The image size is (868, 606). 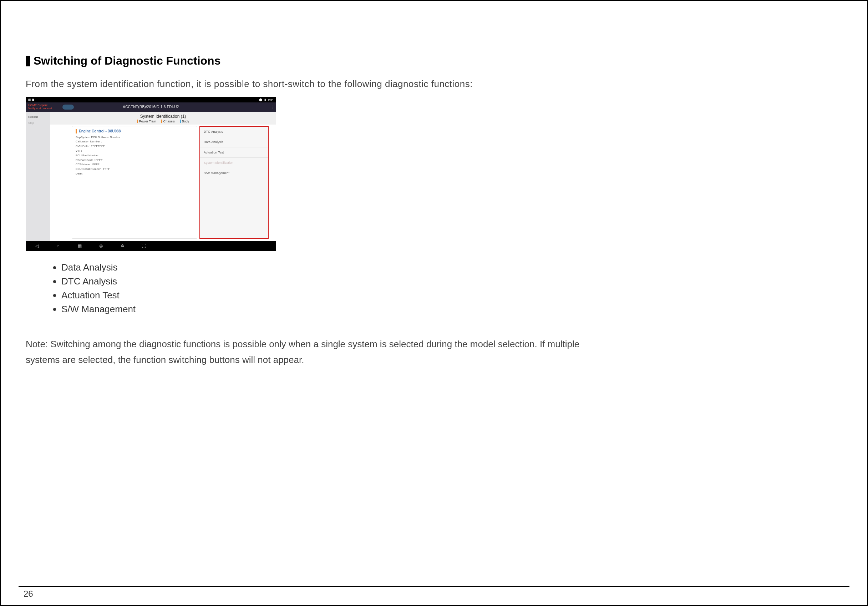 I want to click on menu-item-actuation: Actuation Test, so click(x=234, y=153).